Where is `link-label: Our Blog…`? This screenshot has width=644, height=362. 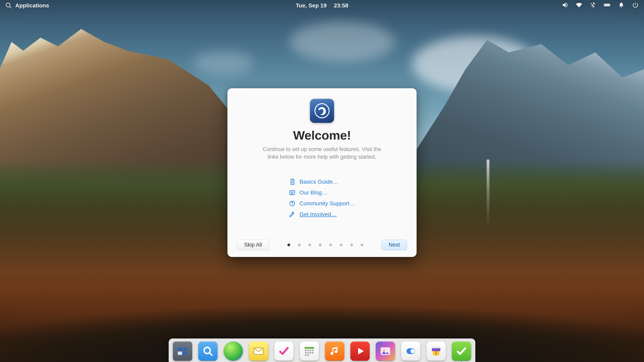
link-label: Our Blog… is located at coordinates (314, 192).